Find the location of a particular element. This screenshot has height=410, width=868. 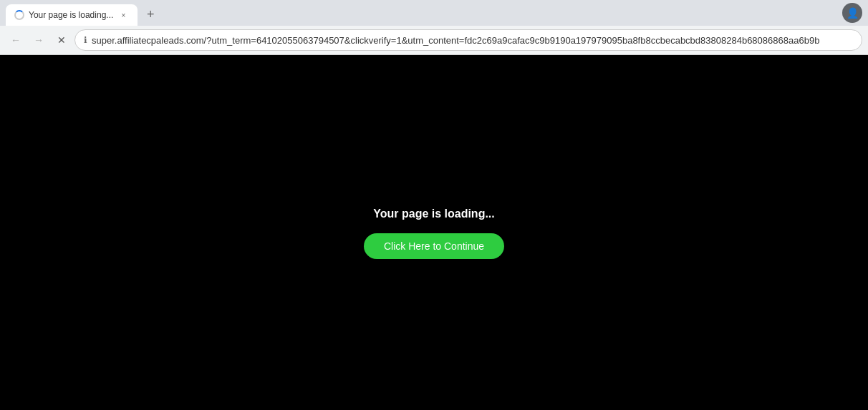

browser-tab: Your page is loading... × is located at coordinates (72, 15).